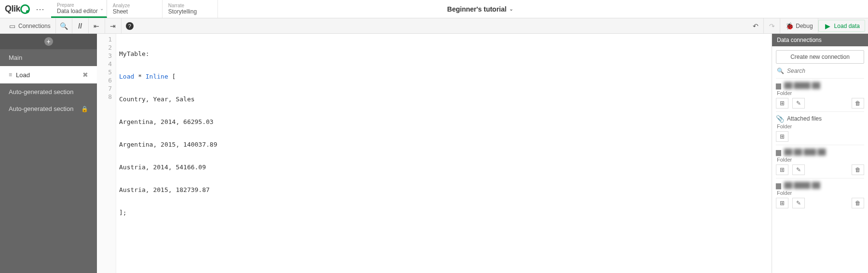  Describe the element at coordinates (48, 41) in the screenshot. I see `add-section-button: +` at that location.